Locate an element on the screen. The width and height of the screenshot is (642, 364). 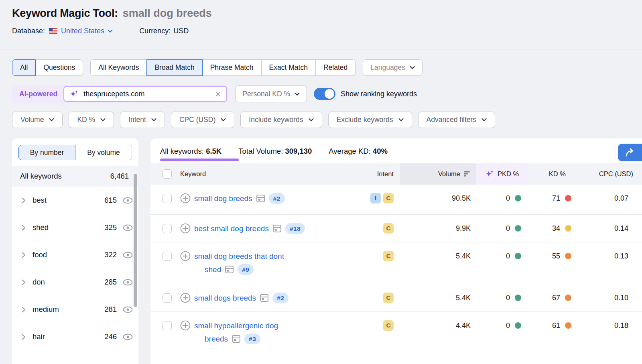
chevron-down-icon is located at coordinates (110, 31).